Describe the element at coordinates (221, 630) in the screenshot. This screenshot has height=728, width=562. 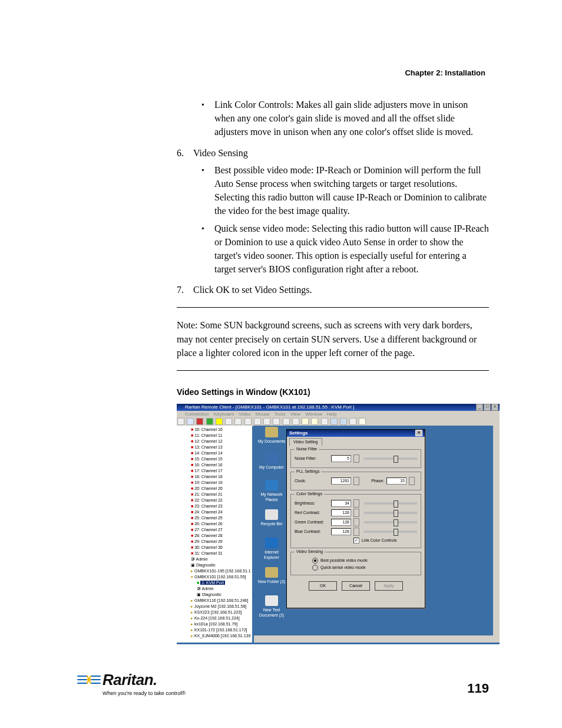
I see `tree-device: ▸ KX101-172 [192.168.51.172]` at that location.